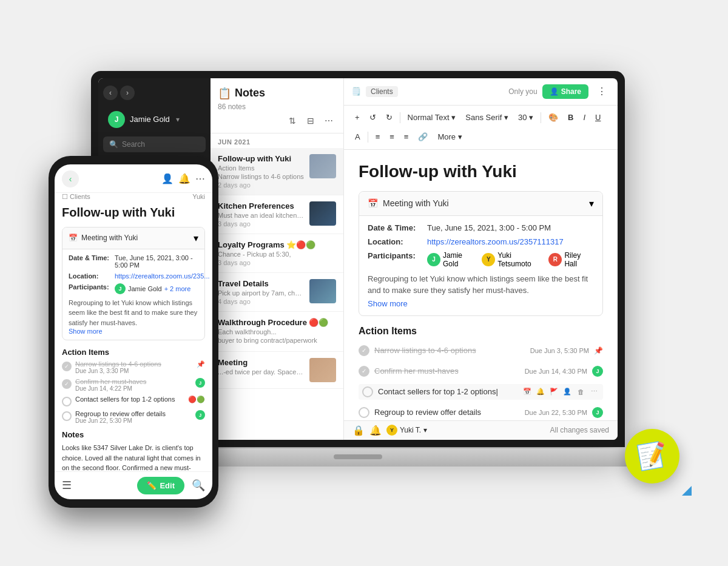 The image size is (728, 566). What do you see at coordinates (154, 144) in the screenshot?
I see `search-box: 🔍 Search` at bounding box center [154, 144].